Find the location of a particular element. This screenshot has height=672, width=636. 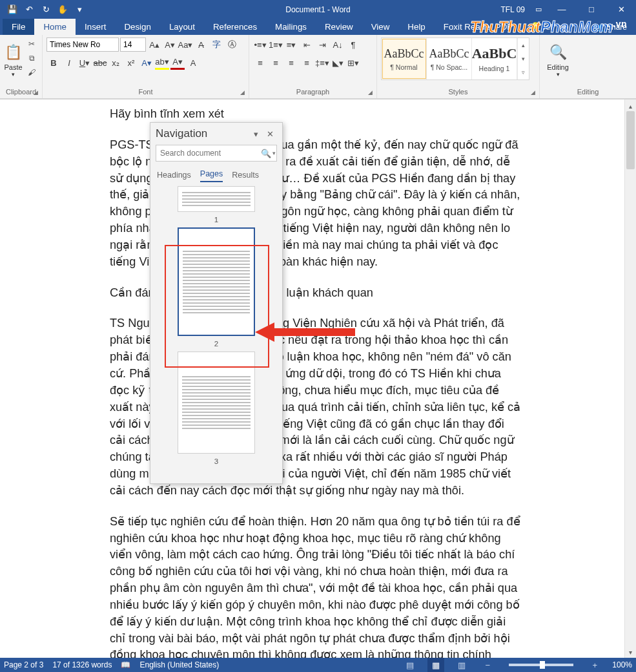

share-button: 👥Share is located at coordinates (611, 27).